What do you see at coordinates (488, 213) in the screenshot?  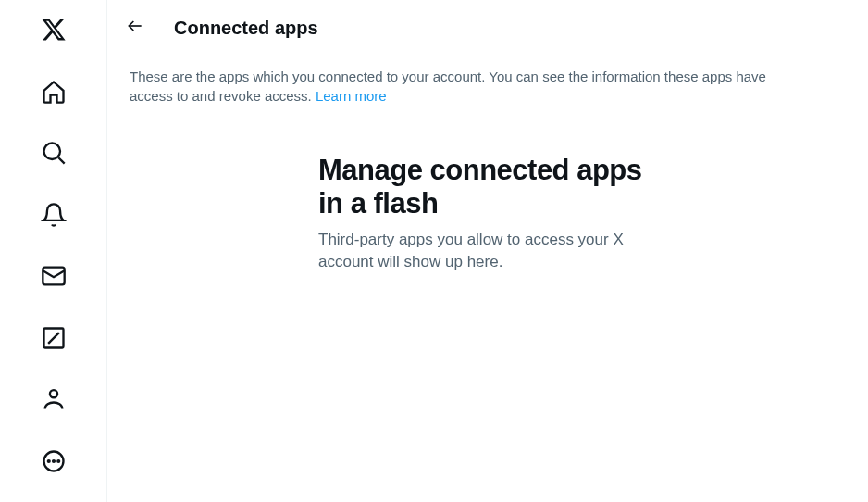 I see `empty-state: Manage connected apps in a flash Third-p…` at bounding box center [488, 213].